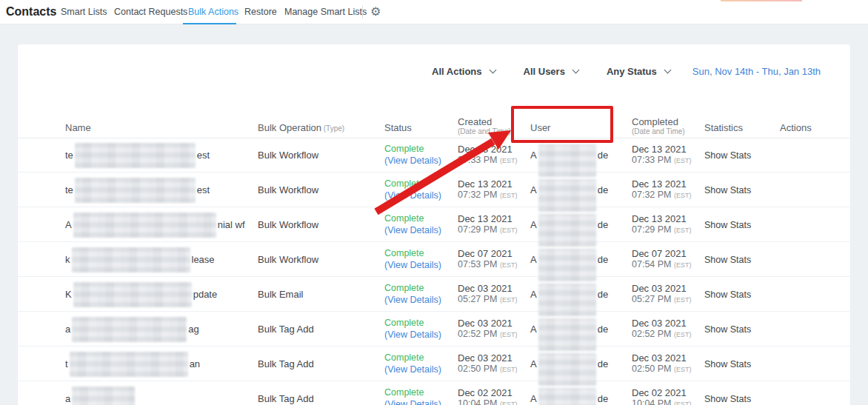  What do you see at coordinates (652, 369) in the screenshot?
I see `completed-time-value: 02:50 PM` at bounding box center [652, 369].